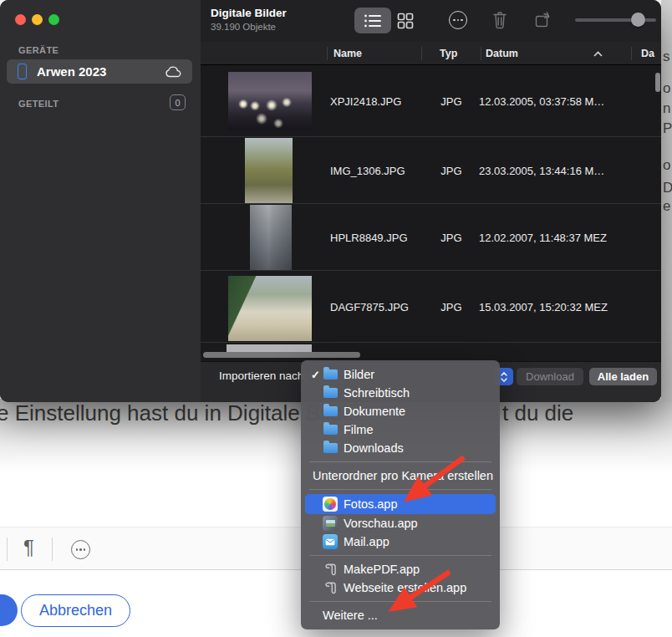 The width and height of the screenshot is (672, 637). I want to click on menu-item-dokumente: Dokumente, so click(400, 411).